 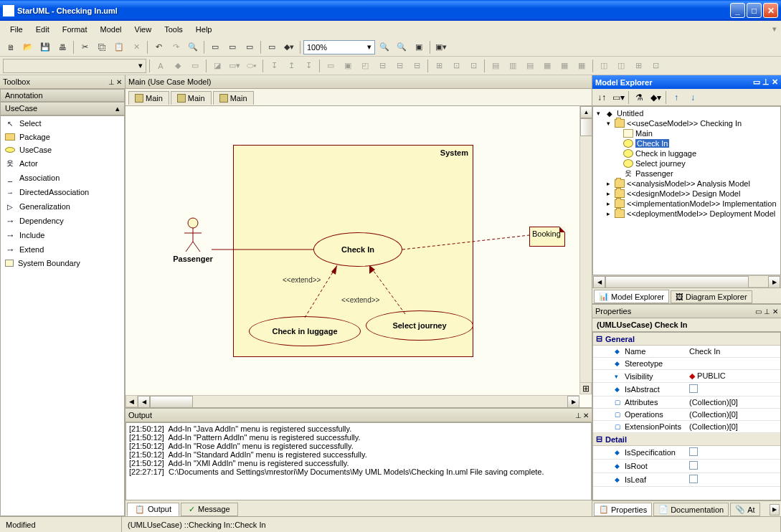 What do you see at coordinates (16, 29) in the screenshot?
I see `menu-file: File` at bounding box center [16, 29].